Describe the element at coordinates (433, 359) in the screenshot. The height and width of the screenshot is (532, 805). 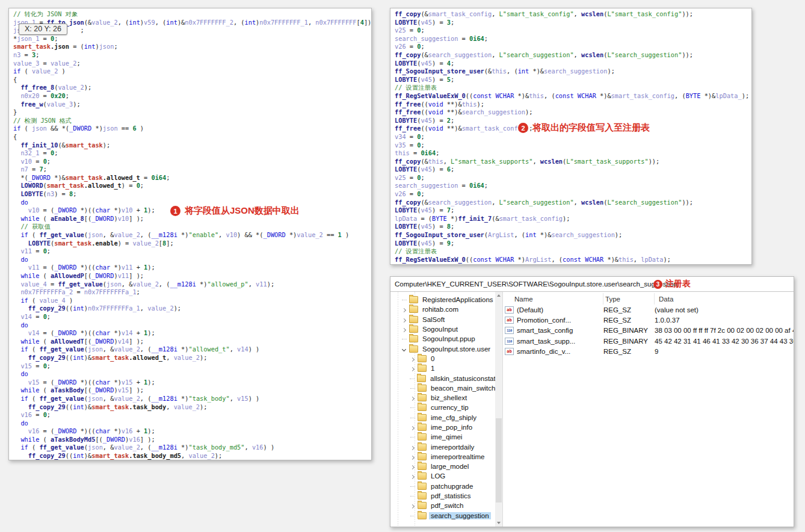
I see `tree-item-label: 0` at that location.